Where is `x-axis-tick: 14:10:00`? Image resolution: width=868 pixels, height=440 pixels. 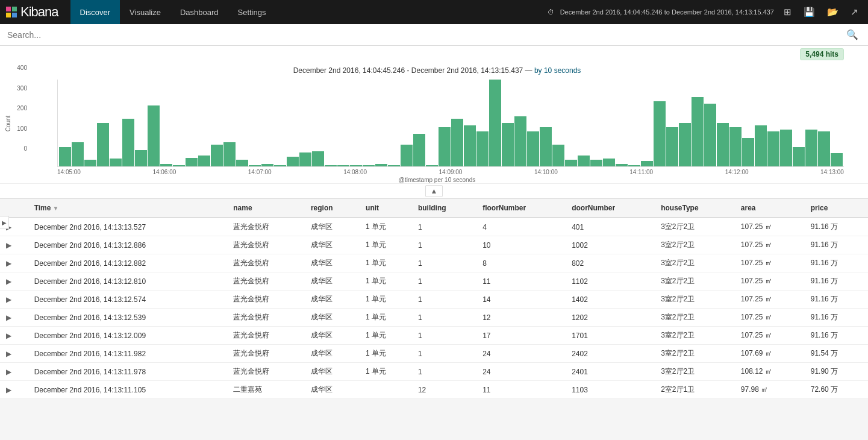
x-axis-tick: 14:10:00 is located at coordinates (546, 172).